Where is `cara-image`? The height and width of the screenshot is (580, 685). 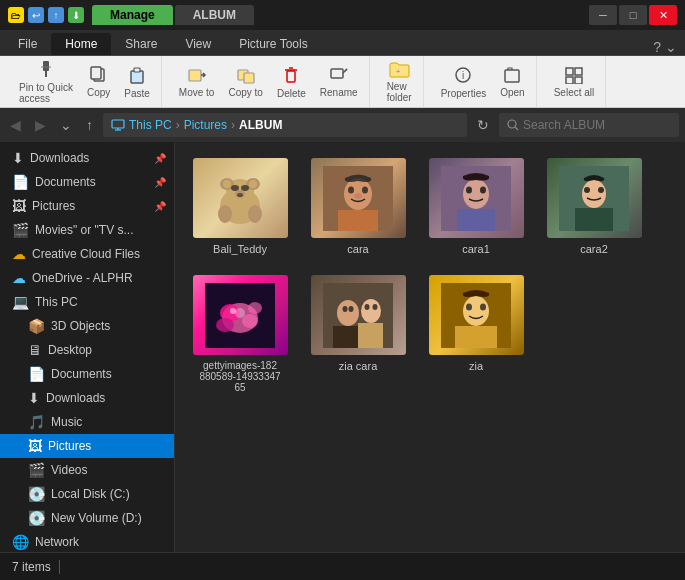 cara-image is located at coordinates (358, 198).